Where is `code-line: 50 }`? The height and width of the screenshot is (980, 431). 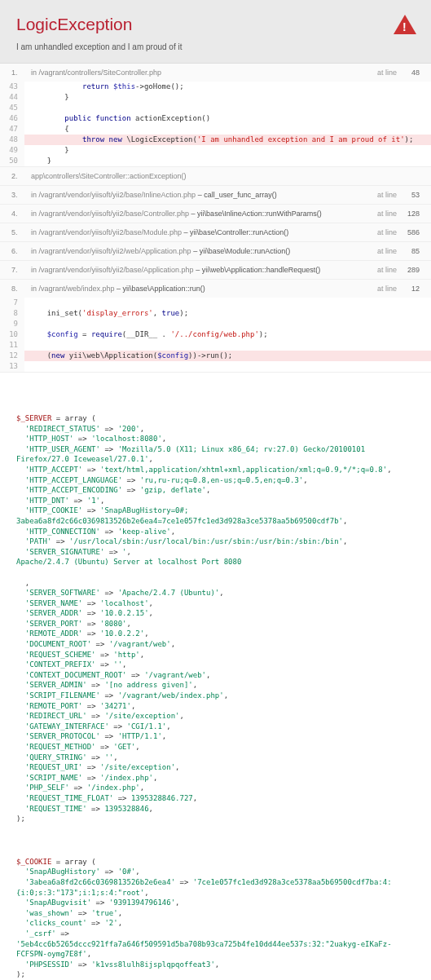 code-line: 50 } is located at coordinates (215, 161).